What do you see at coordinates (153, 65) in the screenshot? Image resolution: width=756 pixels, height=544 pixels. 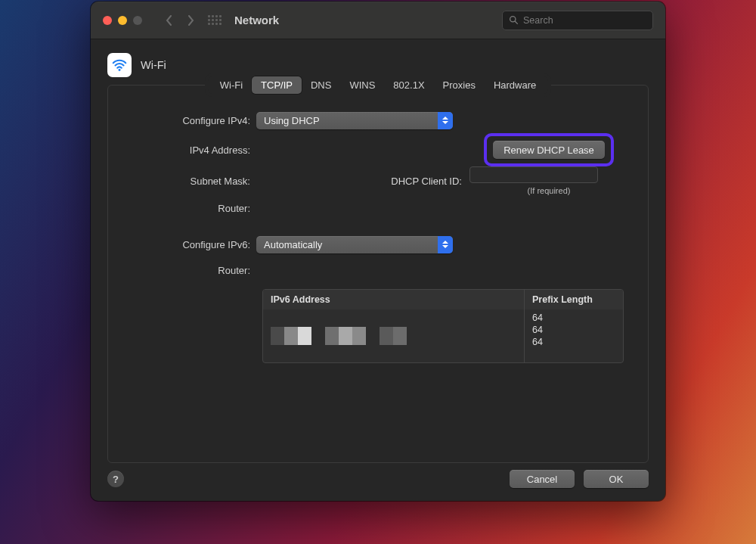 I see `interface-name: Wi-Fi` at bounding box center [153, 65].